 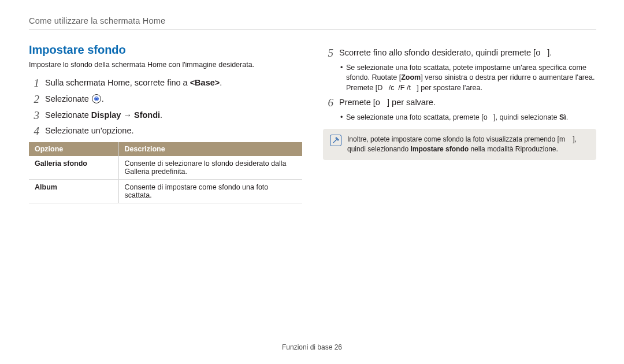 What do you see at coordinates (210, 149) in the screenshot?
I see `col-header-description: Descrizione` at bounding box center [210, 149].